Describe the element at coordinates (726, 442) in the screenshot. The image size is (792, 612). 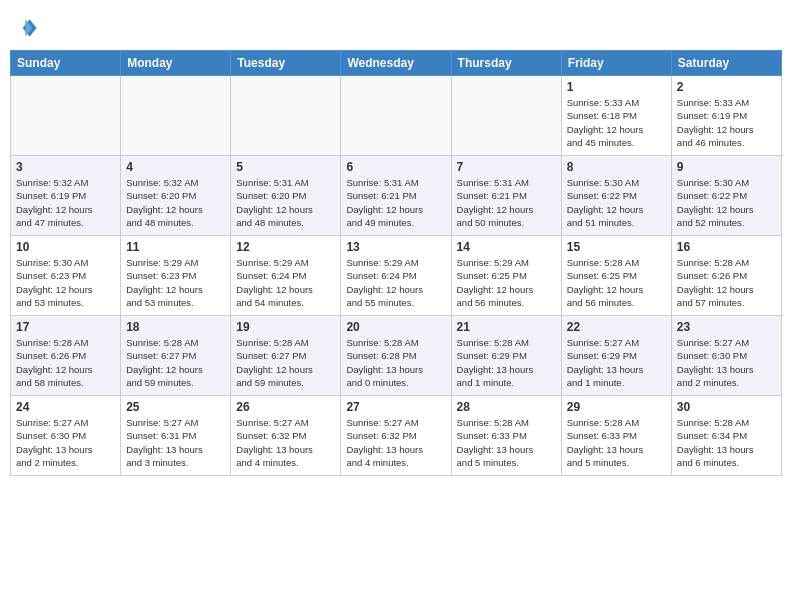
I see `day-info: Sunrise: 5:28 AMSunset: 6:34 PMDaylight:…` at that location.